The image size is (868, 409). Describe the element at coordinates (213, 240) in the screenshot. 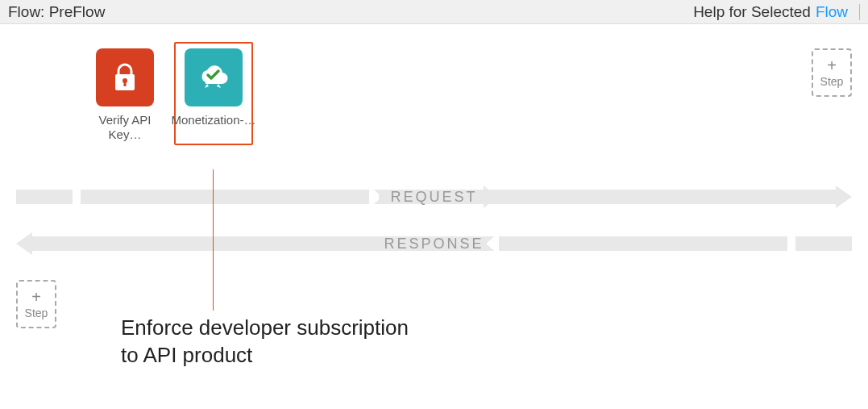

I see `annotation-connector` at that location.